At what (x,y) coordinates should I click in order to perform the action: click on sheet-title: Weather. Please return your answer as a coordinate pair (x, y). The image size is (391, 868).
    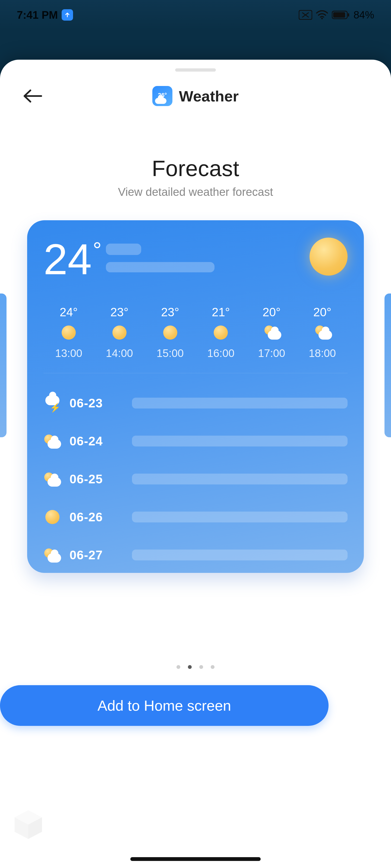
    Looking at the image, I should click on (208, 96).